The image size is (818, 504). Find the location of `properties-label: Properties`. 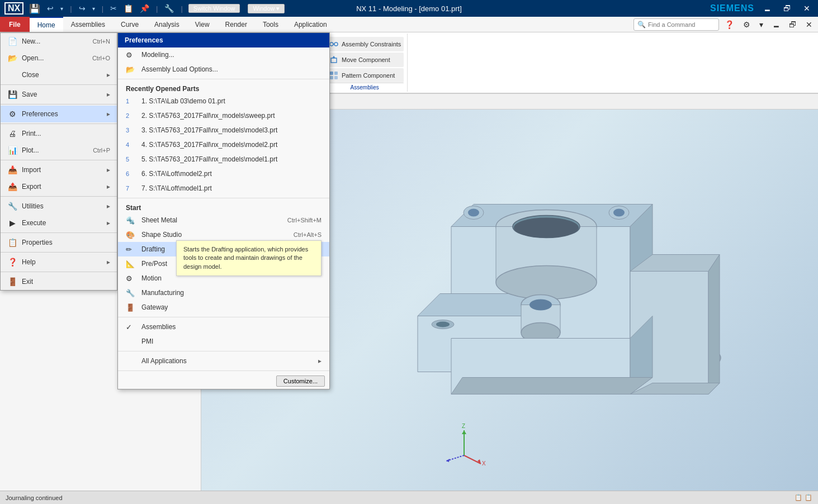

properties-label: Properties is located at coordinates (37, 243).